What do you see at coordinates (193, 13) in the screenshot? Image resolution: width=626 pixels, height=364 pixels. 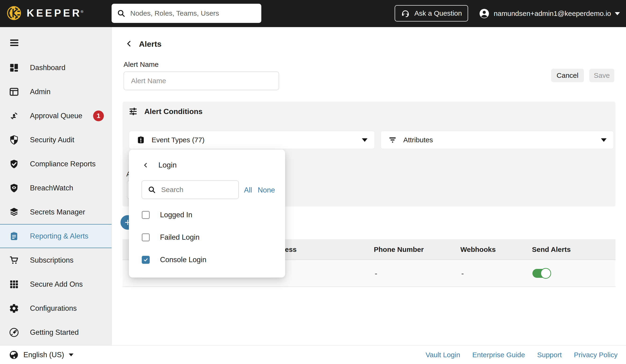 I see `global-search-input` at bounding box center [193, 13].